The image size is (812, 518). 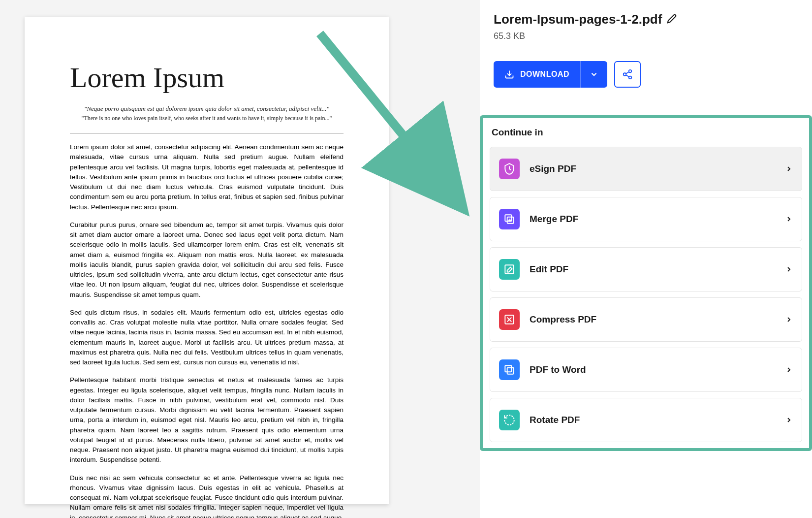 What do you see at coordinates (653, 36) in the screenshot?
I see `file-size: 65.3 KB` at bounding box center [653, 36].